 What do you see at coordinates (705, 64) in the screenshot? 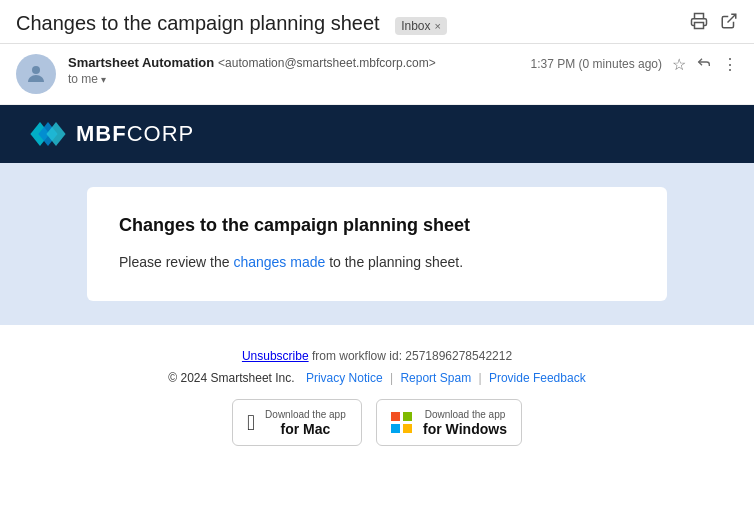
I see `email-action-icons: ☆ ⋮` at bounding box center [705, 64].